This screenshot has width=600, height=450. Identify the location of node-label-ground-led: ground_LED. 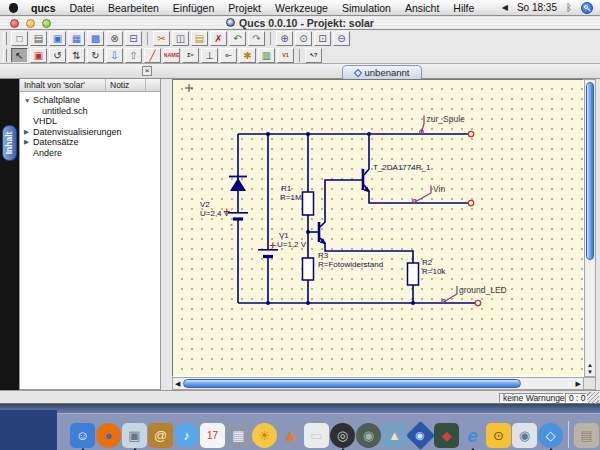
(483, 290).